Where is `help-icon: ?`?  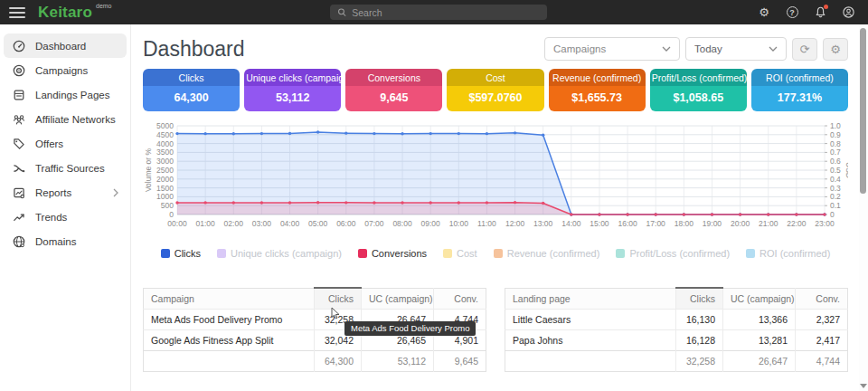
help-icon: ? is located at coordinates (792, 13).